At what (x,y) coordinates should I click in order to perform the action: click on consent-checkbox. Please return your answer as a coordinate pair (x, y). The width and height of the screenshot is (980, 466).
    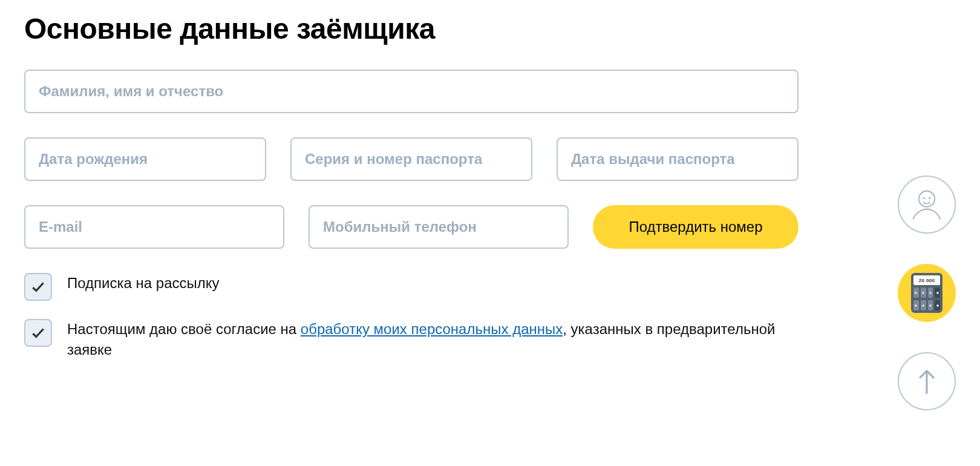
    Looking at the image, I should click on (38, 333).